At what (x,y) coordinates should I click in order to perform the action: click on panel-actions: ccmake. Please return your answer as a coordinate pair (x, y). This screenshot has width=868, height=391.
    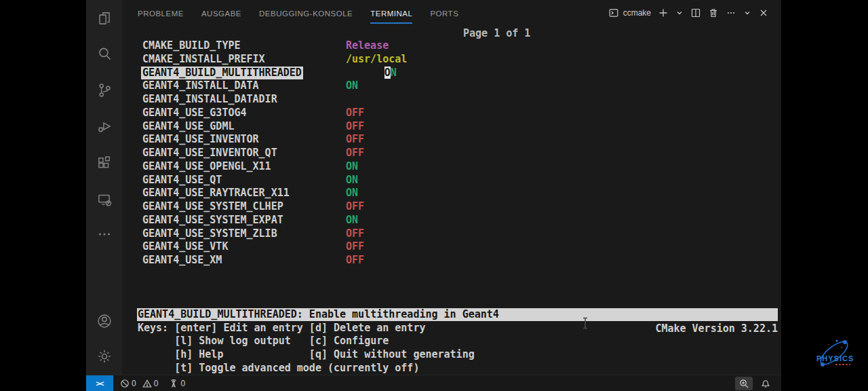
    Looking at the image, I should click on (694, 13).